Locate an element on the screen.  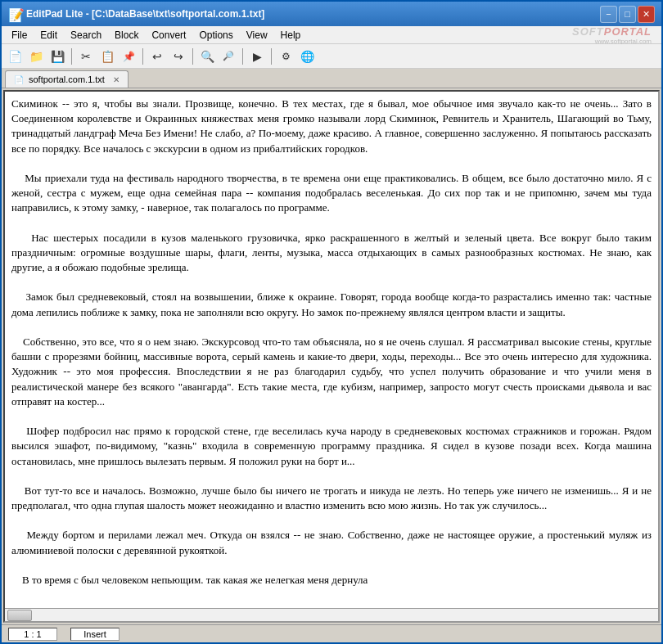
settings-button: ⚙ is located at coordinates (286, 56).